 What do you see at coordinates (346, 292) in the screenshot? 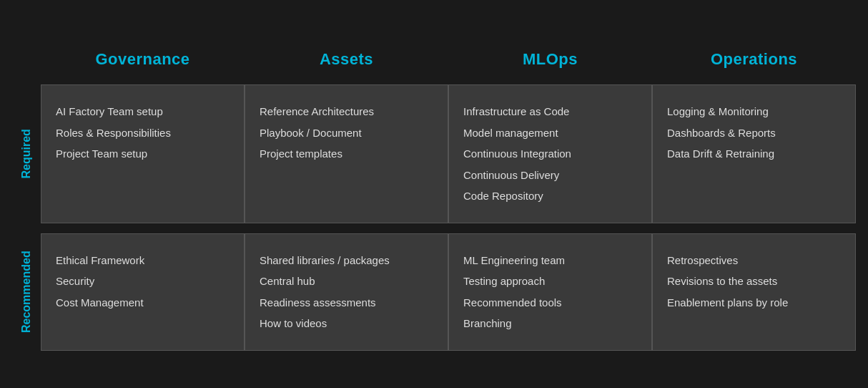
I see `recommended-assets-cell: Shared libraries / packagesCentral hubRe…` at bounding box center [346, 292].